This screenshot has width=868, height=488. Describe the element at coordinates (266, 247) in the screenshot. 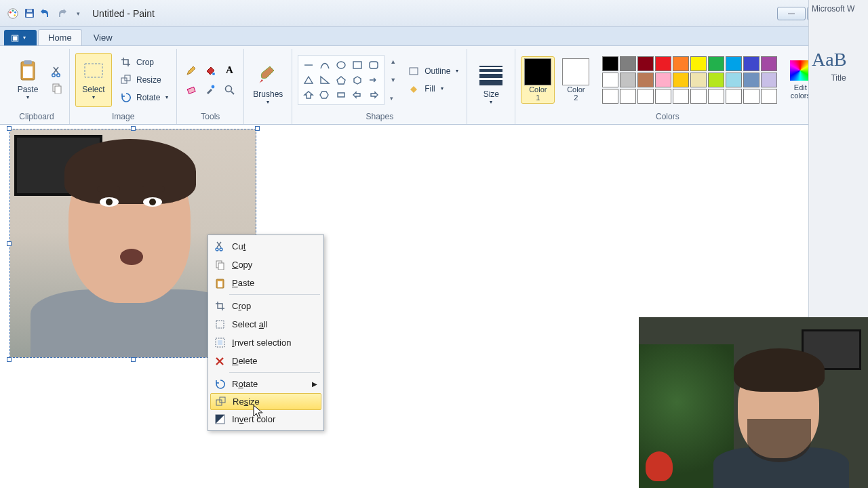

I see `ctx-cut: Cut` at that location.